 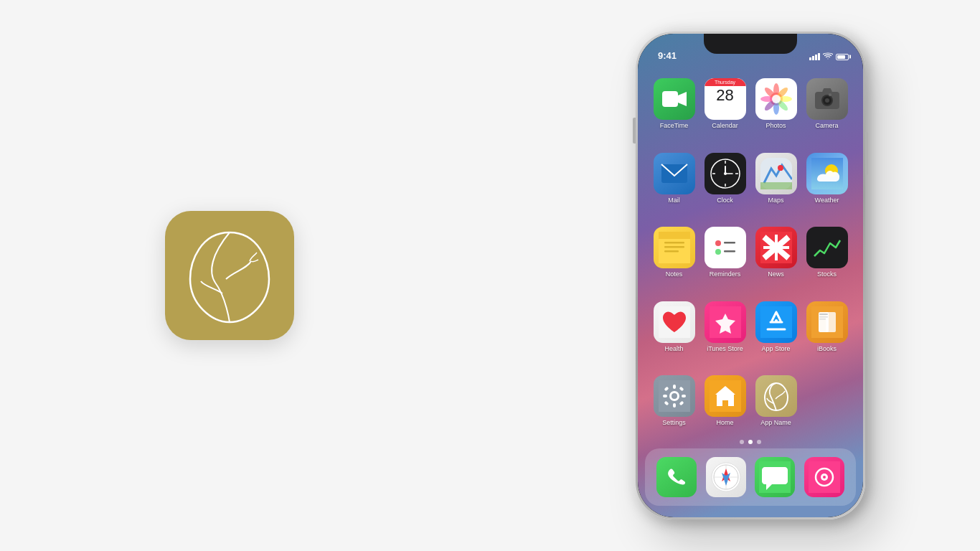 What do you see at coordinates (725, 408) in the screenshot?
I see `app-home: Home` at bounding box center [725, 408].